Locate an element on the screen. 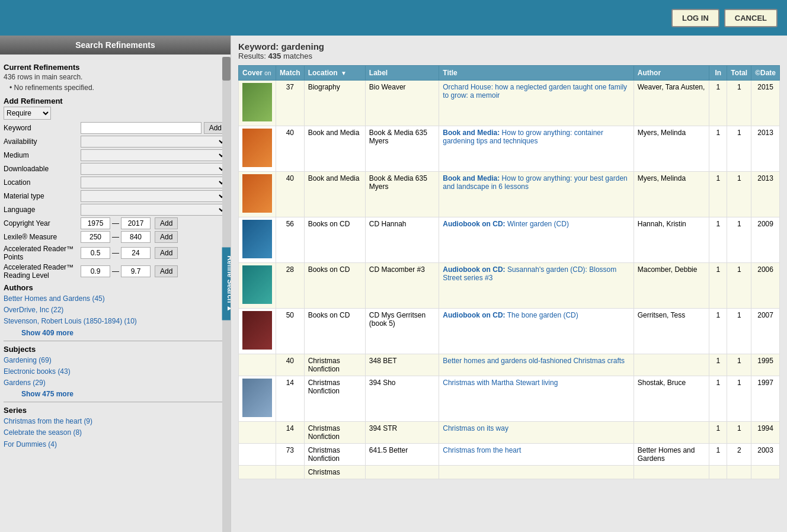 The image size is (787, 532). col-date: ©Date is located at coordinates (766, 73).